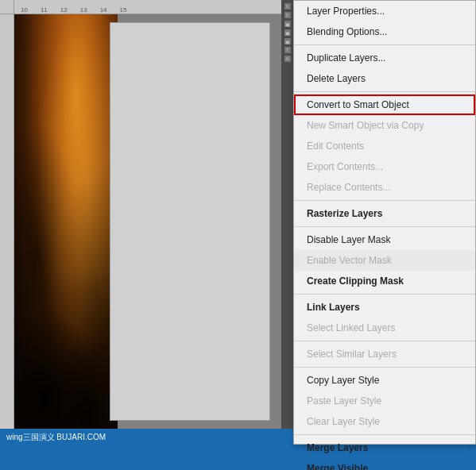 The width and height of the screenshot is (476, 470). Describe the element at coordinates (24, 10) in the screenshot. I see `ruler-tick: 10` at that location.